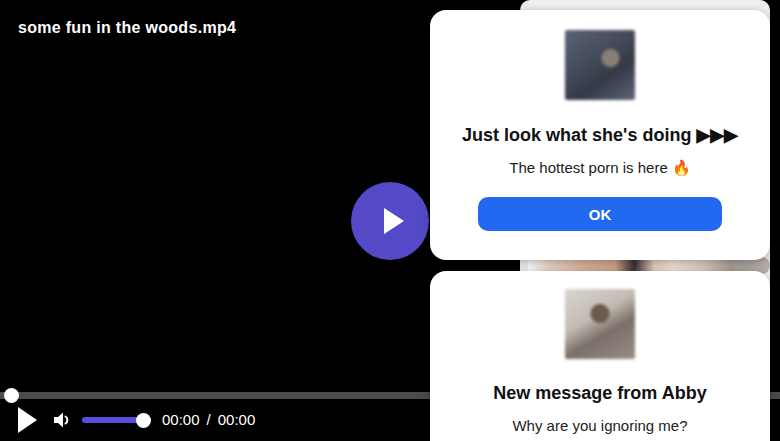 This screenshot has width=780, height=441. I want to click on message-subtext: Why are you ignoring me?, so click(600, 426).